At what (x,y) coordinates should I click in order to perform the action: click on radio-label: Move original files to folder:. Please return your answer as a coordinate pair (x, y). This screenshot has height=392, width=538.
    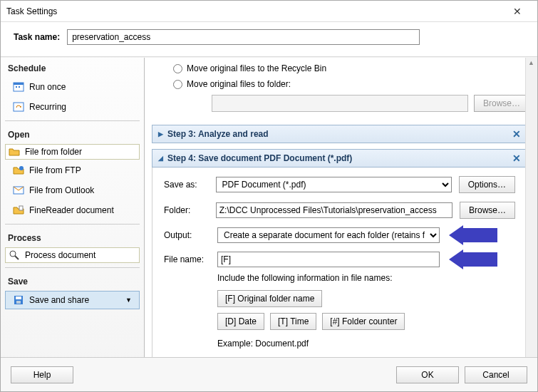
    Looking at the image, I should click on (239, 84).